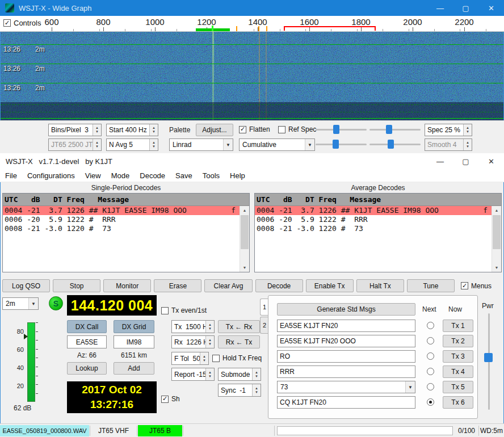  I want to click on zero-slider, so click(395, 129).